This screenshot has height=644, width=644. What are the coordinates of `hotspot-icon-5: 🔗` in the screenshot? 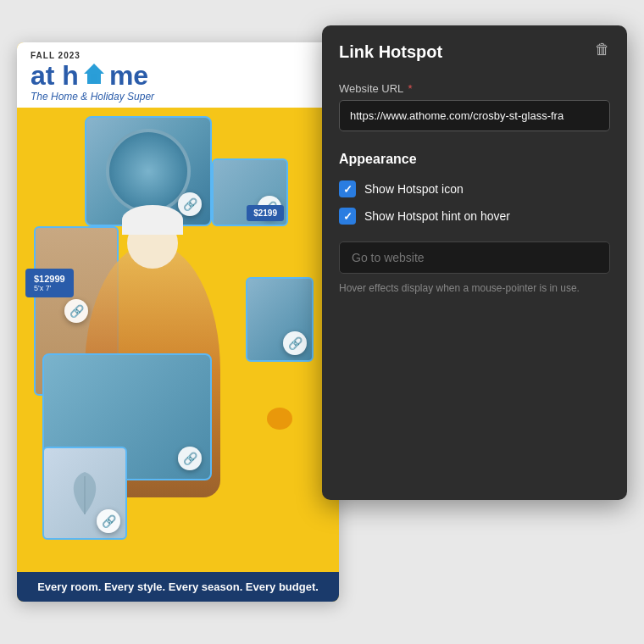 It's located at (190, 458).